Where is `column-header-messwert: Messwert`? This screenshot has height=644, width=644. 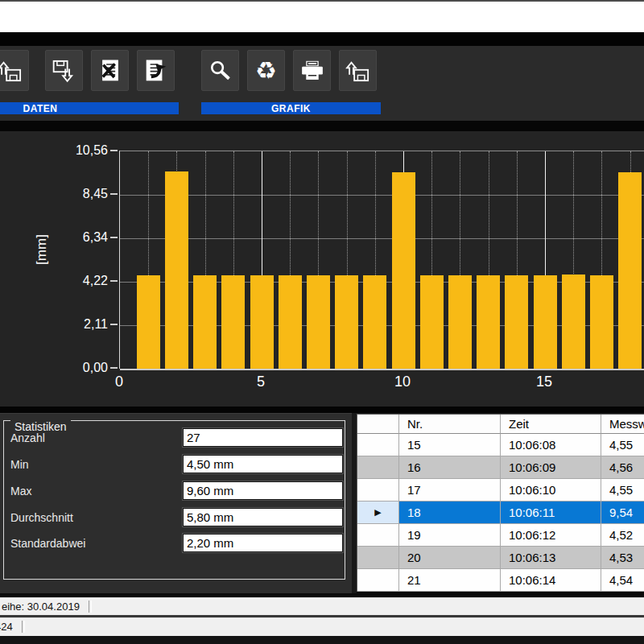
column-header-messwert: Messwert is located at coordinates (623, 424).